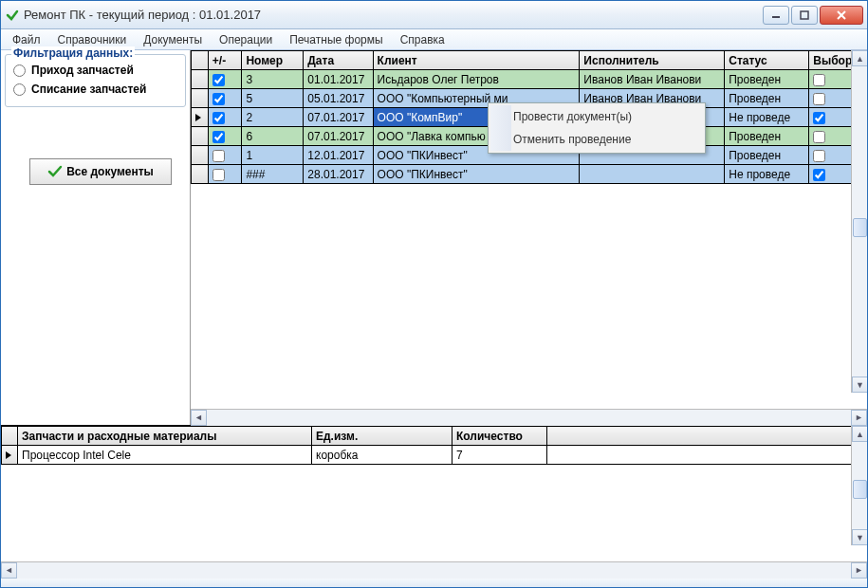 The width and height of the screenshot is (868, 588). Describe the element at coordinates (273, 80) in the screenshot. I see `cell-num: 3` at that location.